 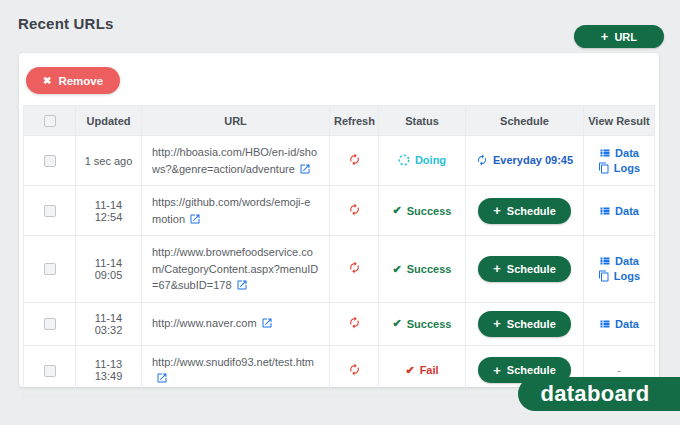 What do you see at coordinates (73, 80) in the screenshot?
I see `remove-button: ✖ Remove` at bounding box center [73, 80].